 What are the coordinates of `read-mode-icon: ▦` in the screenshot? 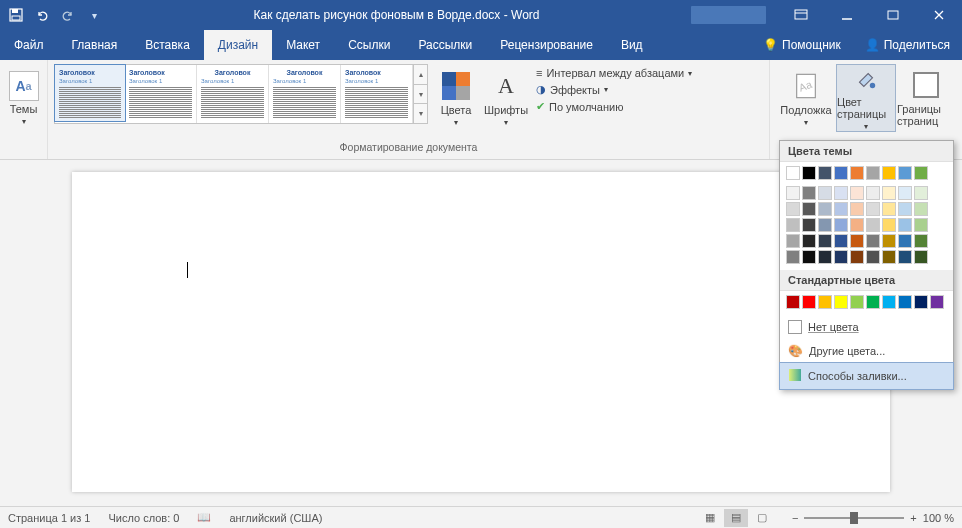 It's located at (710, 518).